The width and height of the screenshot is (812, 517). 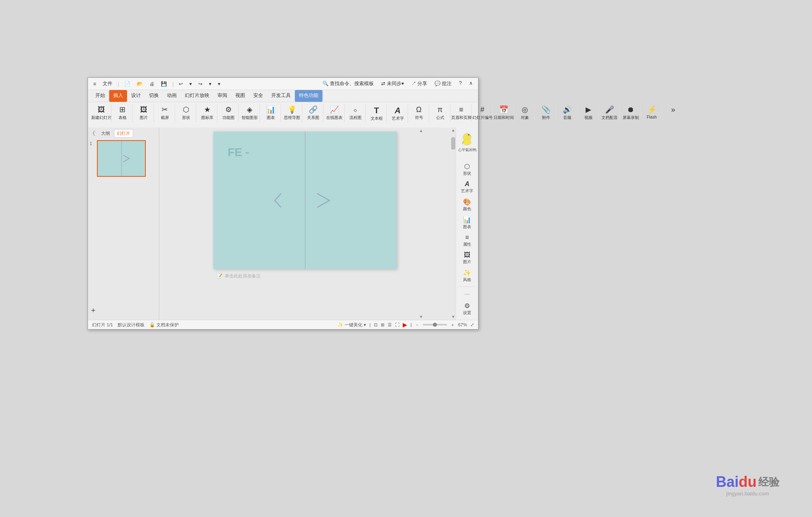 What do you see at coordinates (101, 113) in the screenshot?
I see `btn-new-slide: 🖼 新建幻灯片` at bounding box center [101, 113].